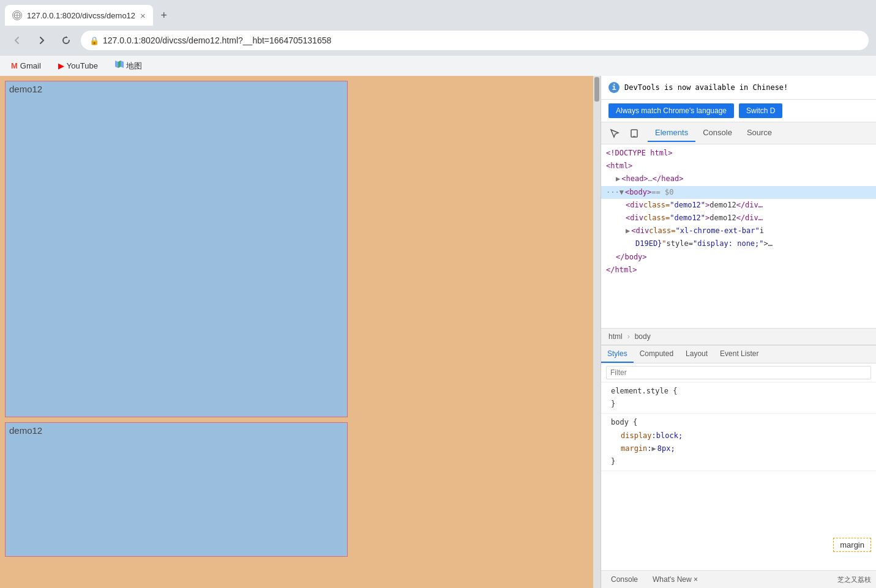 Image resolution: width=876 pixels, height=588 pixels. What do you see at coordinates (738, 270) in the screenshot?
I see `html-line-html-close: </html>` at bounding box center [738, 270].